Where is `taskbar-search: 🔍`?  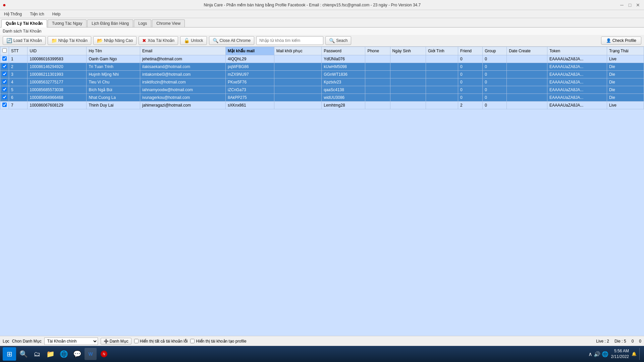 taskbar-search: 🔍 is located at coordinates (23, 354).